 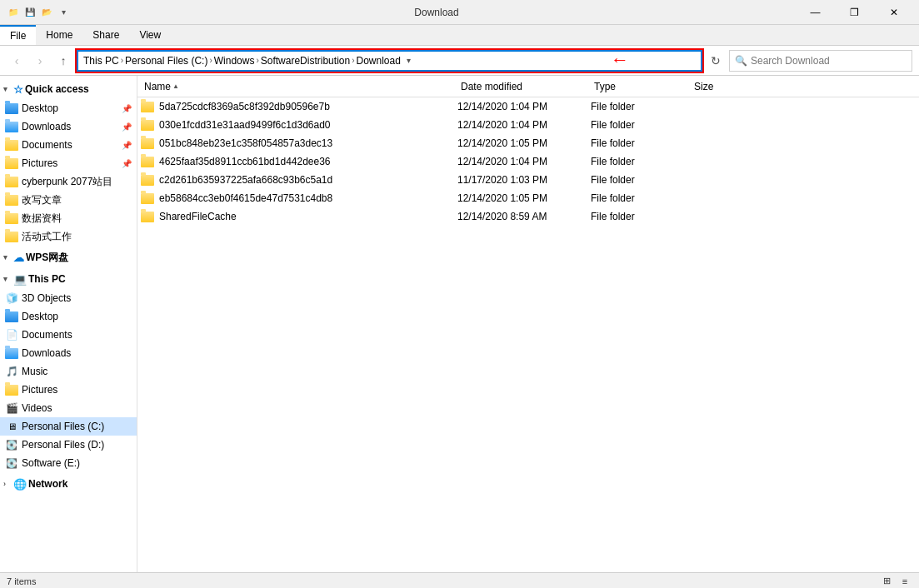 What do you see at coordinates (68, 279) in the screenshot?
I see `this-pc-header: ▾ 💻 This PC` at bounding box center [68, 279].